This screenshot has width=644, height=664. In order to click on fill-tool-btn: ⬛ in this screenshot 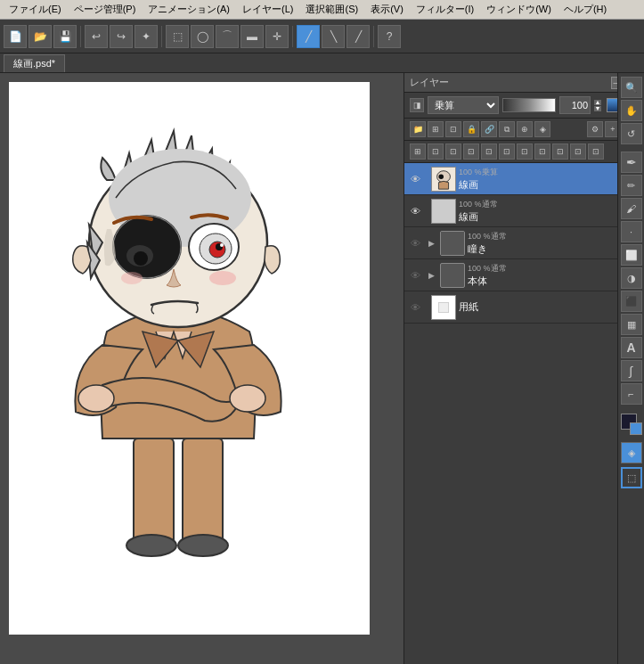, I will do `click(632, 301)`.